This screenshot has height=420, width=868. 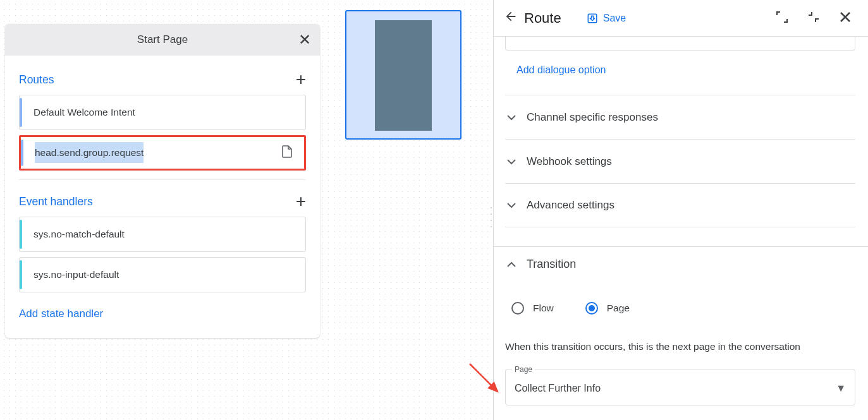 What do you see at coordinates (37, 80) in the screenshot?
I see `routes-label: Routes` at bounding box center [37, 80].